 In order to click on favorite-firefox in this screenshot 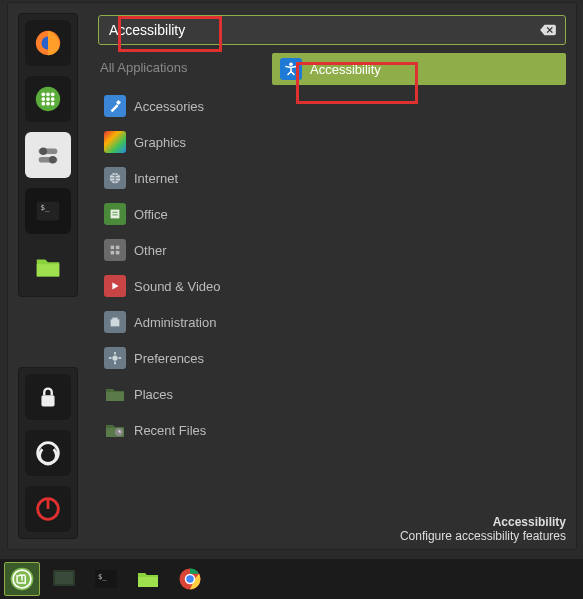, I will do `click(48, 43)`.